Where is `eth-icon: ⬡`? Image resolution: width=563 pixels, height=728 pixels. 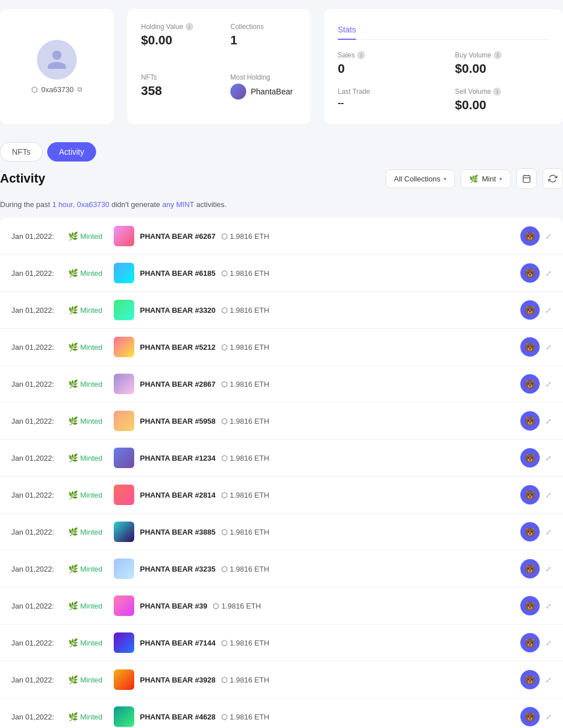 eth-icon: ⬡ is located at coordinates (34, 90).